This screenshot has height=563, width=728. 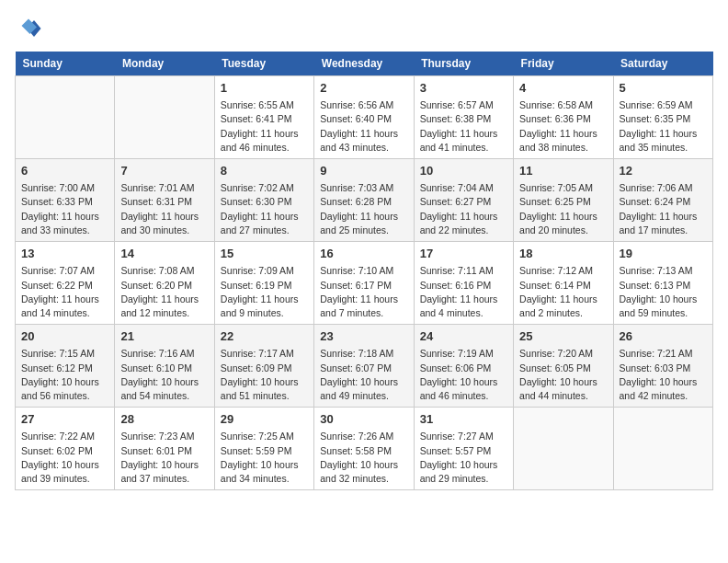 What do you see at coordinates (664, 375) in the screenshot?
I see `day-info: Sunrise: 7:21 AM Sunset: 6:03 PM Dayligh…` at bounding box center [664, 375].